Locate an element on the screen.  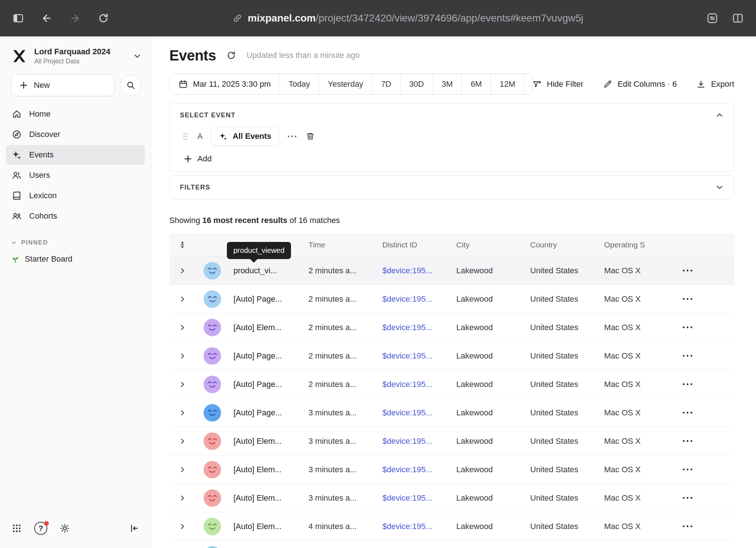
sidebar-item-home: Home is located at coordinates (75, 114).